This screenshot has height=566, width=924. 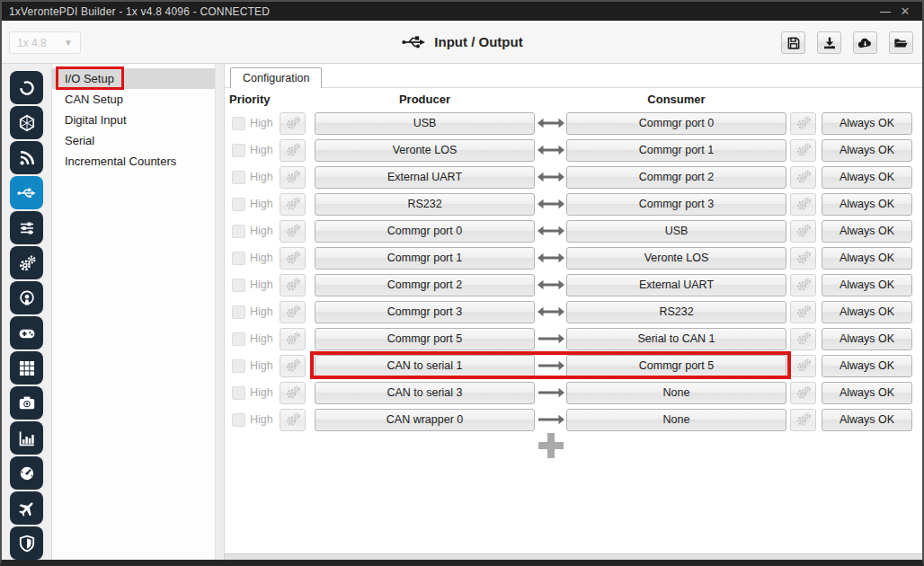 I want to click on consumer-button: Serial to CAN 1, so click(x=676, y=340).